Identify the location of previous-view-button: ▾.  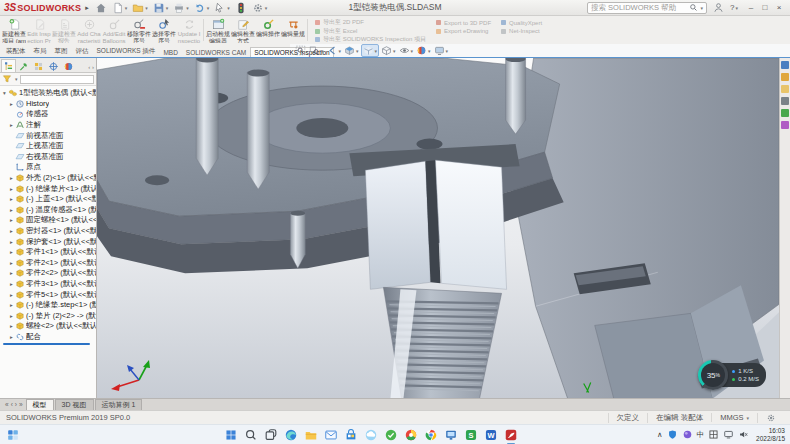
(334, 50).